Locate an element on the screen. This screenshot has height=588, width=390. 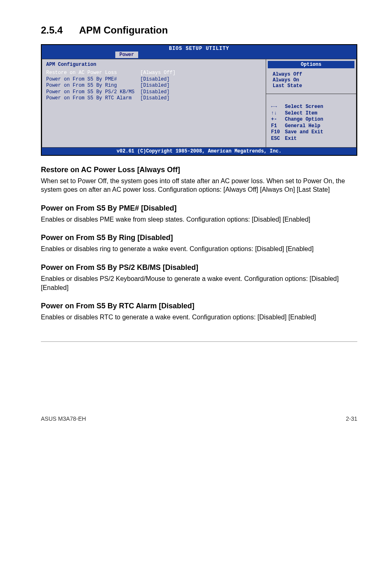
bios-row: Power on From S5 By RTC Alarm [Disabled] is located at coordinates (154, 99).